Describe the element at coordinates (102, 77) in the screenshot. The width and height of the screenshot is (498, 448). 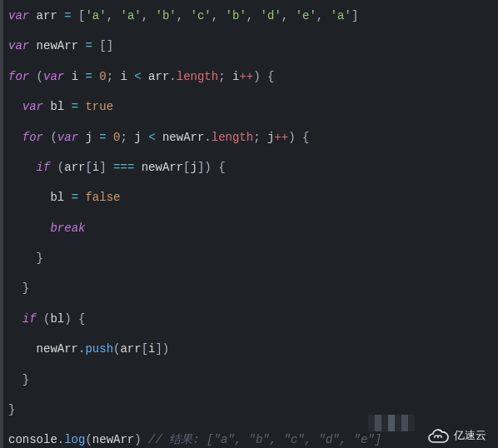
I see `token-num: 0` at that location.